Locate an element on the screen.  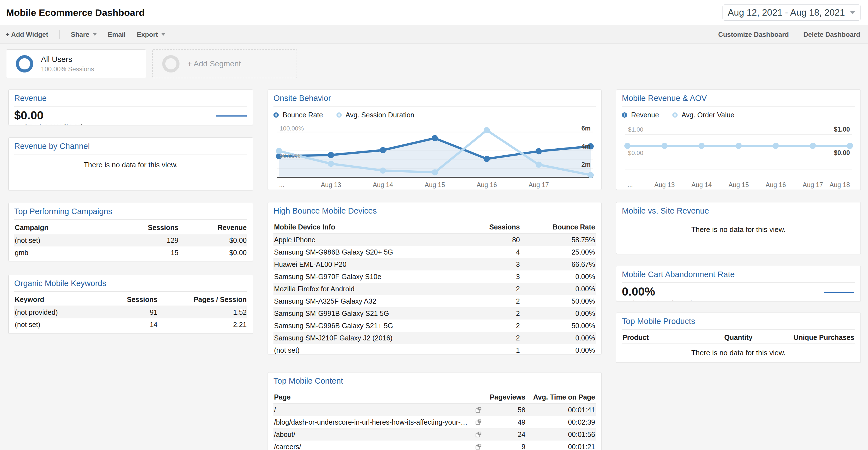
table-cell: Samsung SM-A325F Galaxy A32 is located at coordinates (361, 301).